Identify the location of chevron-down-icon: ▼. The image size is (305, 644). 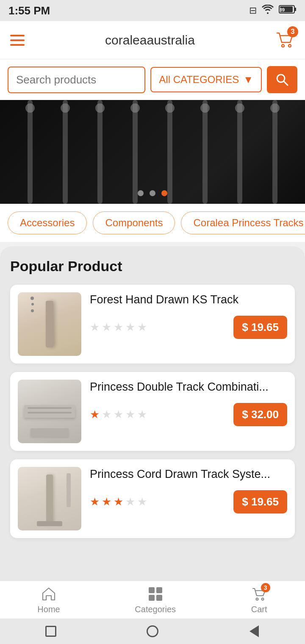
(248, 80).